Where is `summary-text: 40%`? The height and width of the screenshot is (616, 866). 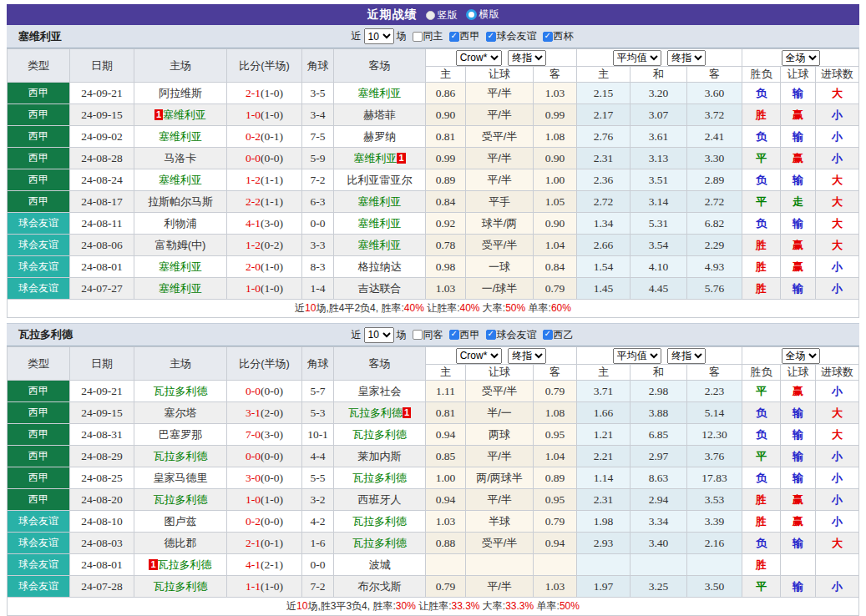 summary-text: 40% is located at coordinates (414, 308).